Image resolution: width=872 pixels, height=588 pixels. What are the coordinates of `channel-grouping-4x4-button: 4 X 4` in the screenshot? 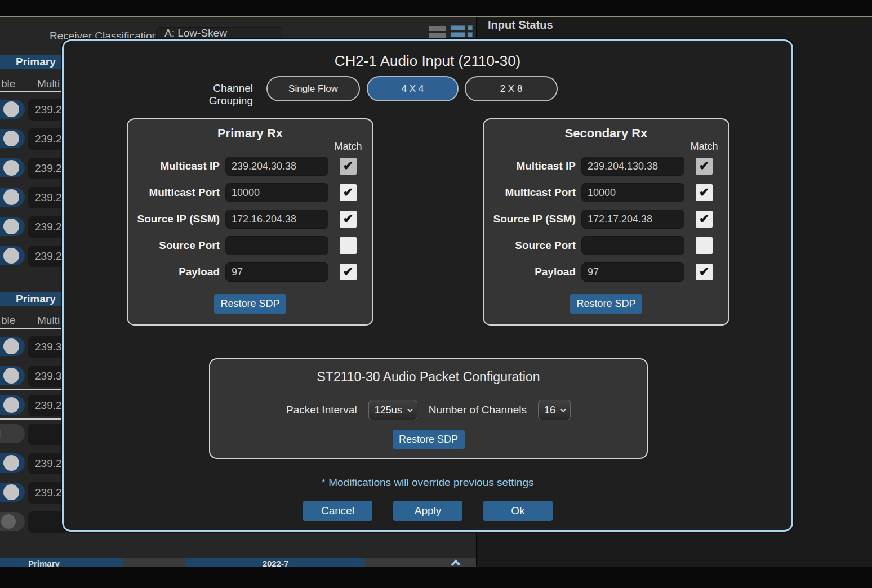 It's located at (412, 89).